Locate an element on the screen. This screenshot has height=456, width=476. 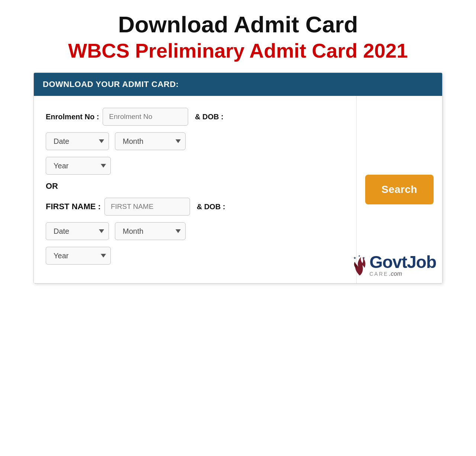
page-title: Download Admit Card is located at coordinates (238, 25).